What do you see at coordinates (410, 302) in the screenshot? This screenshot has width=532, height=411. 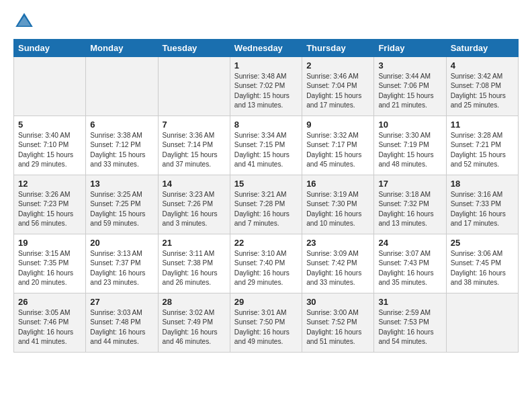 I see `day-number: 31` at bounding box center [410, 302].